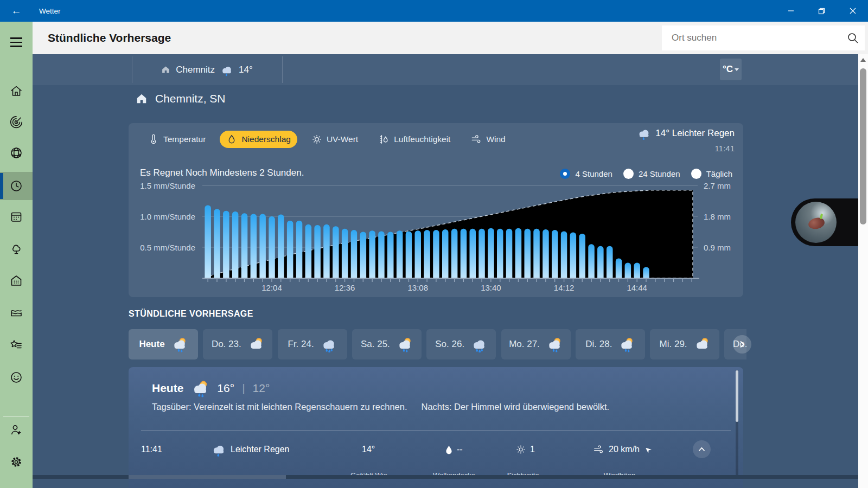  Describe the element at coordinates (16, 42) in the screenshot. I see `menu-toggle-button` at that location.